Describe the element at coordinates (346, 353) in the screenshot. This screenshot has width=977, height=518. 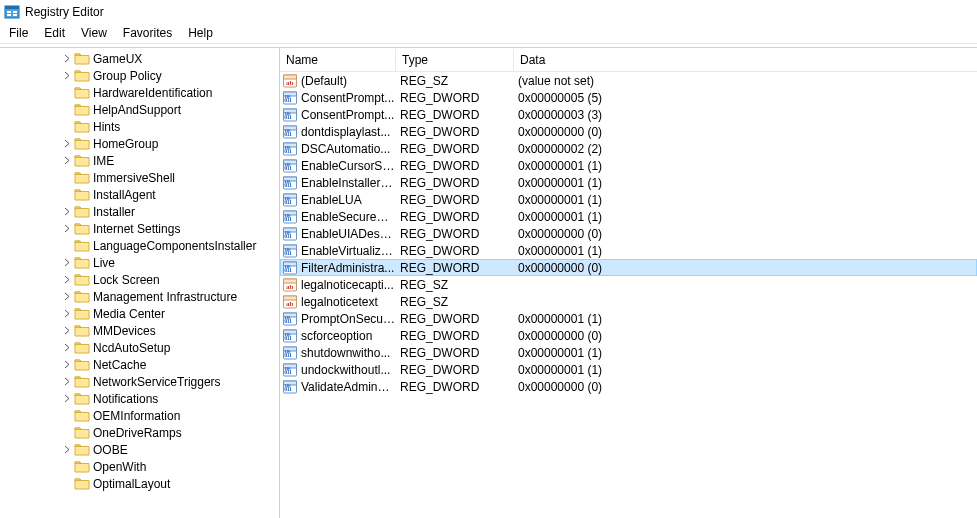
I see `value-name: shutdownwitho...` at that location.